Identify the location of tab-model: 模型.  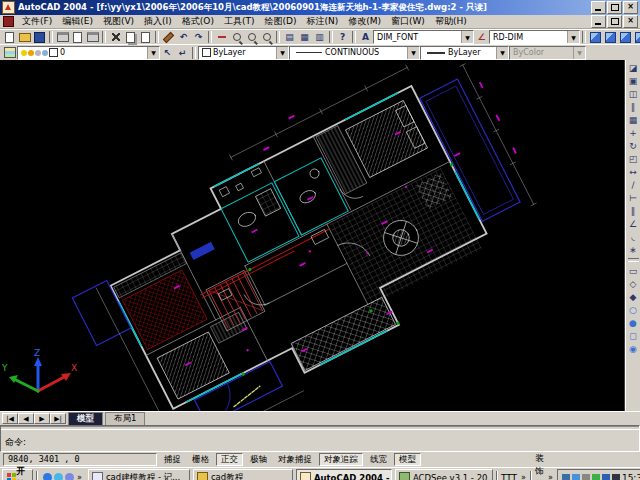
(86, 418).